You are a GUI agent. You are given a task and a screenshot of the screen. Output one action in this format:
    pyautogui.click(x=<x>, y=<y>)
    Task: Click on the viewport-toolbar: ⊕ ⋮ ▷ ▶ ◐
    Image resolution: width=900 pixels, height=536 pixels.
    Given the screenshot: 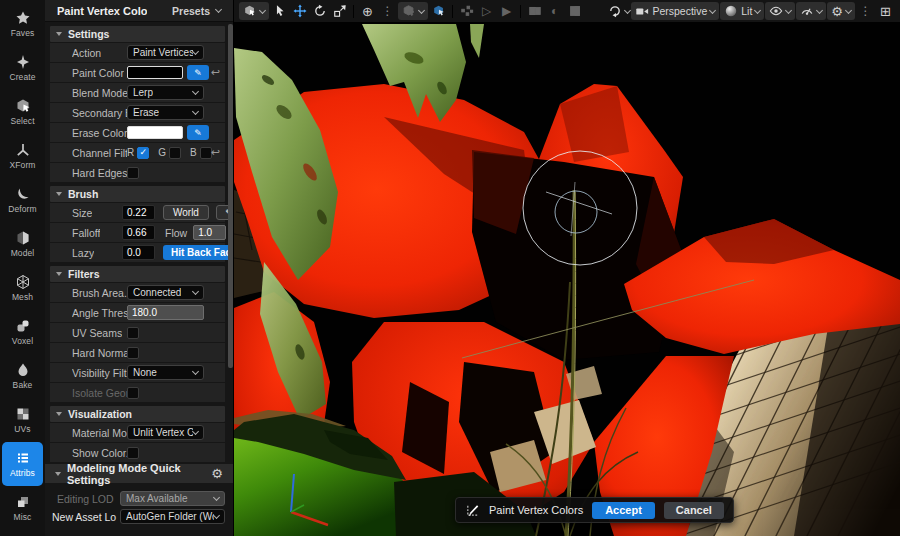 What is the action you would take?
    pyautogui.click(x=567, y=11)
    